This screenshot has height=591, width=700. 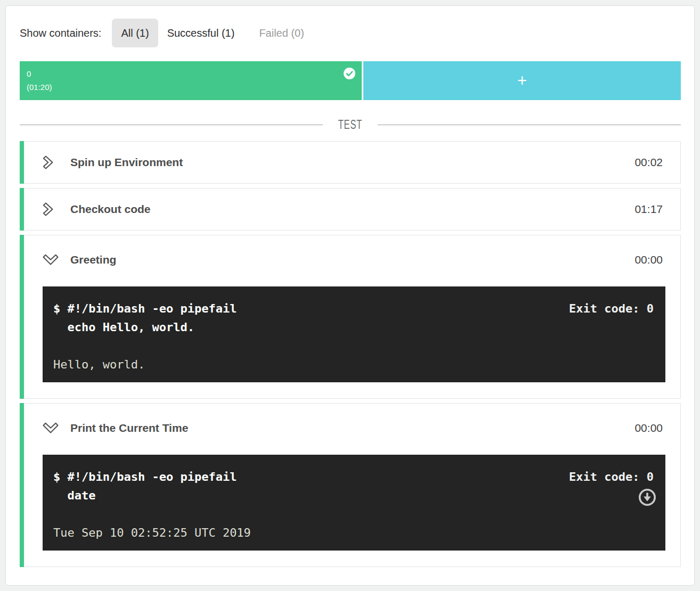 What do you see at coordinates (353, 162) in the screenshot?
I see `step-title: Spin up Environment` at bounding box center [353, 162].